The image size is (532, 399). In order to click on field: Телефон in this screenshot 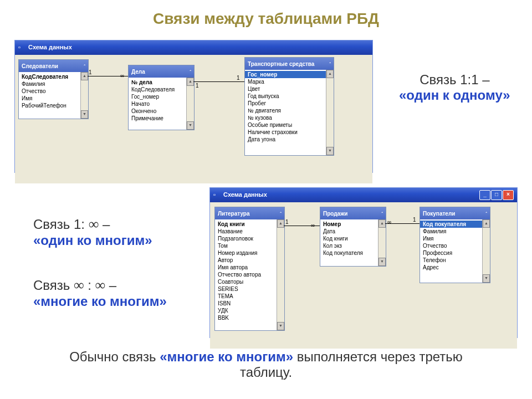, I will do `click(455, 260)`.